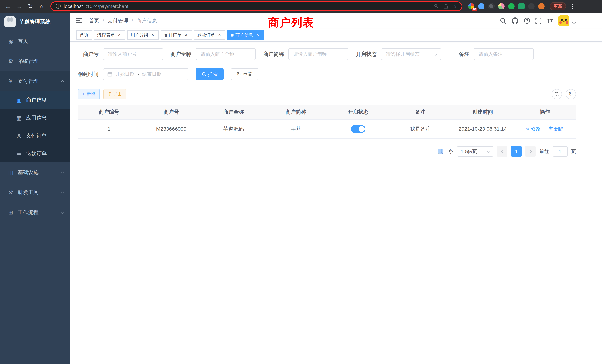  Describe the element at coordinates (502, 151) in the screenshot. I see `prev-page-button` at that location.